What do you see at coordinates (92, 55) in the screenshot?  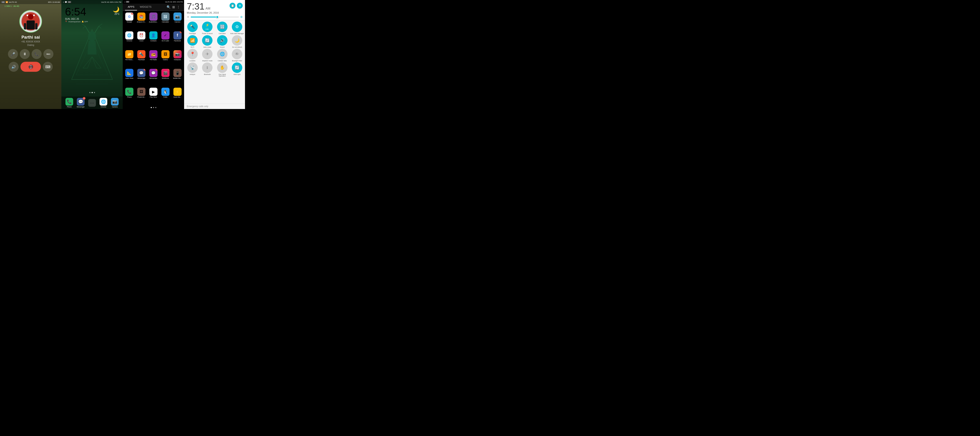 I see `deer-background` at bounding box center [92, 55].